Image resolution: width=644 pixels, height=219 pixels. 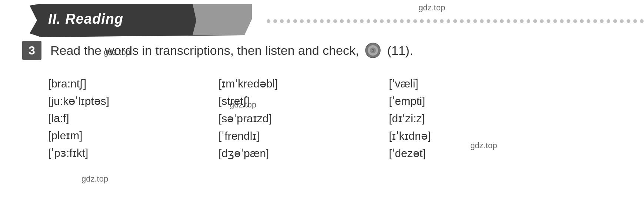 What do you see at coordinates (452, 21) in the screenshot?
I see `dotted-line-decoration` at bounding box center [452, 21].